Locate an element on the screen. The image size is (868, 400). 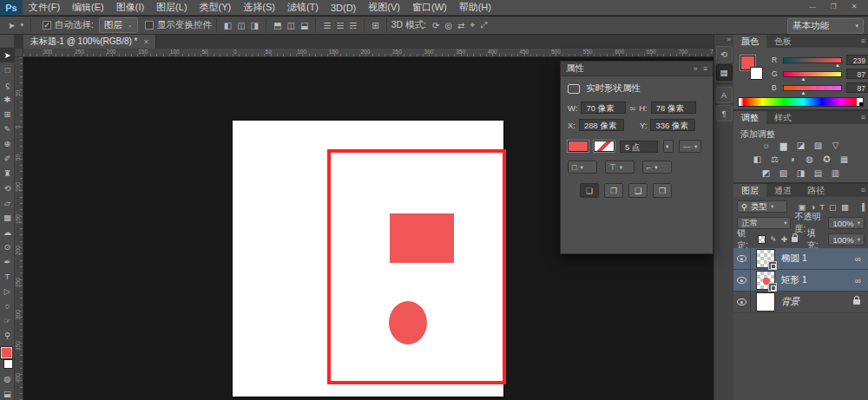
channel-r-value: 239 is located at coordinates (858, 60).